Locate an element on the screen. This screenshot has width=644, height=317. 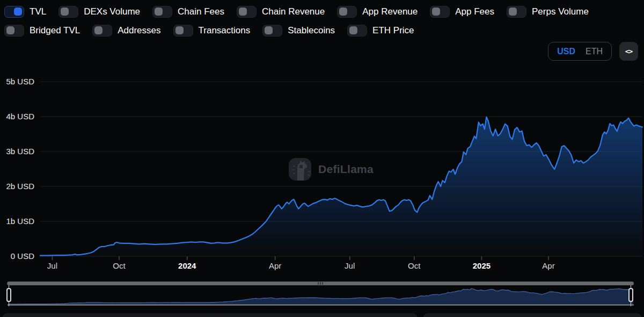
metric-toggle-app-fees: App Fees is located at coordinates (462, 12).